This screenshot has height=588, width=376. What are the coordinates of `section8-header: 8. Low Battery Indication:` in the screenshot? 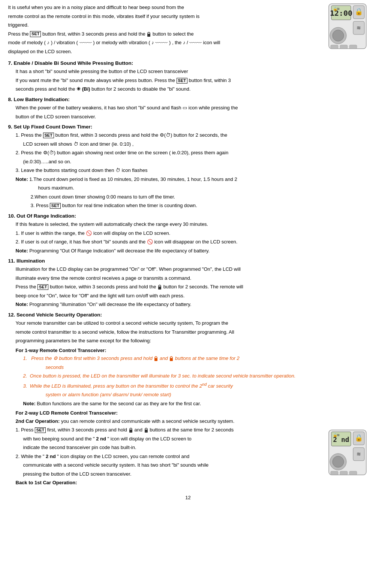 It's located at (188, 100).